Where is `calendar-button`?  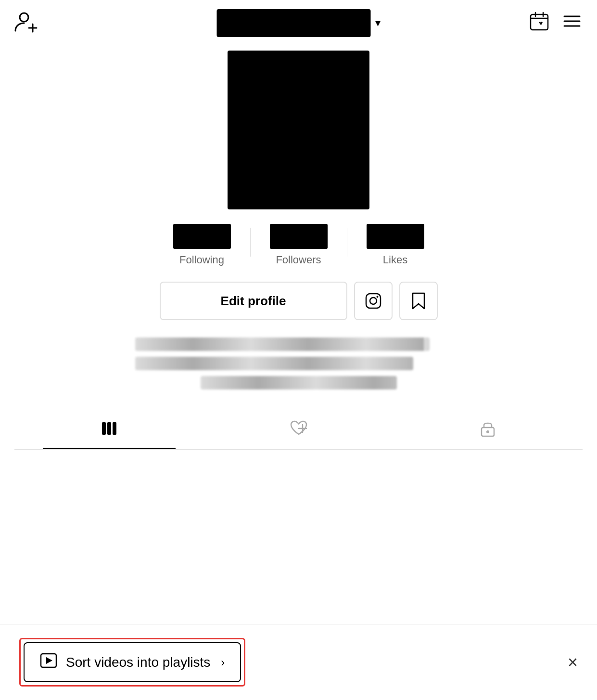
calendar-button is located at coordinates (539, 23).